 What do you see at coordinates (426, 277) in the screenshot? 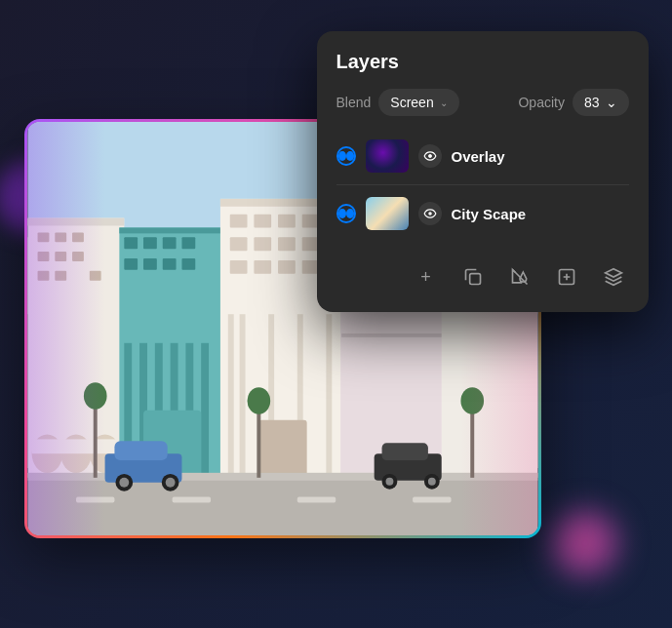
I see `add-layer-button: +` at bounding box center [426, 277].